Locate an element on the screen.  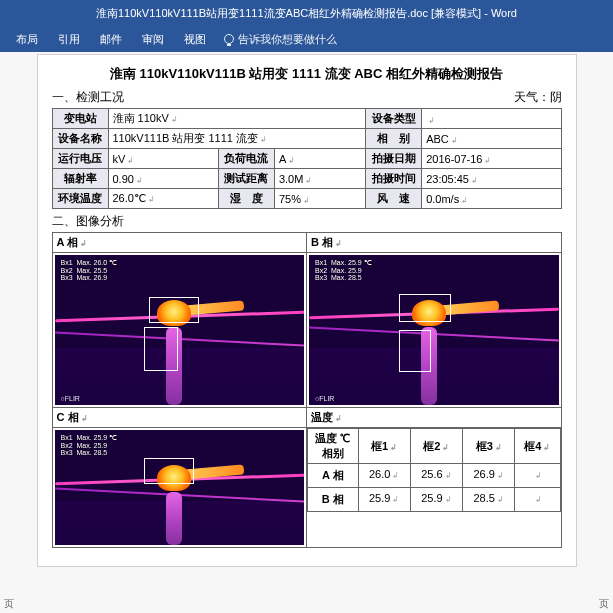
cell-hum: 75%↲ is located at coordinates (320, 199).